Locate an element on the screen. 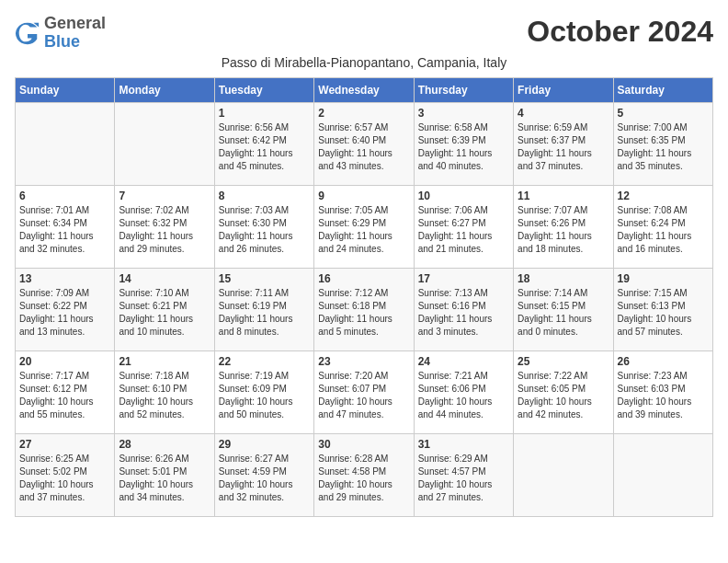 Image resolution: width=728 pixels, height=563 pixels. calendar-cell: 9Sunrise: 7:05 AM Sunset: 6:29 PM Daylig… is located at coordinates (364, 226).